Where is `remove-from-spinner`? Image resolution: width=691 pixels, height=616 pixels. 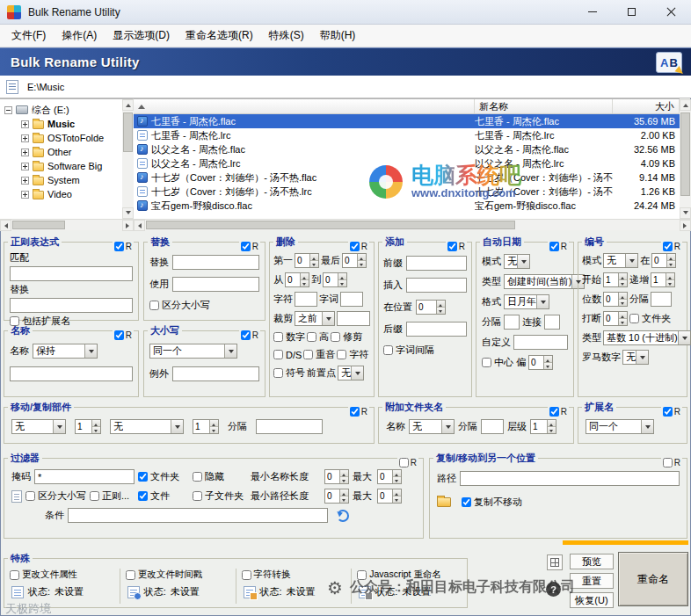 remove-from-spinner is located at coordinates (297, 279).